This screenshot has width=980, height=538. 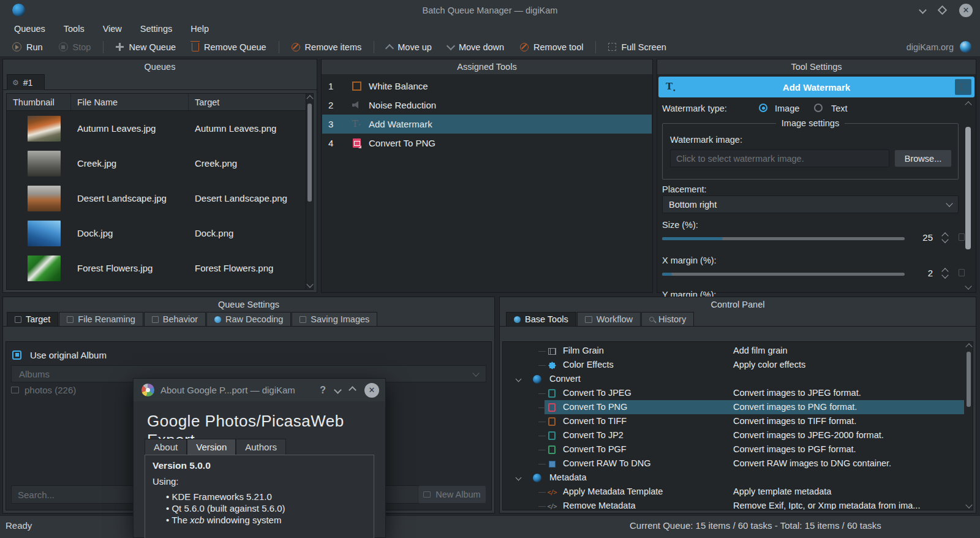 I want to click on tab-raw-decoding: Raw Decoding, so click(x=249, y=319).